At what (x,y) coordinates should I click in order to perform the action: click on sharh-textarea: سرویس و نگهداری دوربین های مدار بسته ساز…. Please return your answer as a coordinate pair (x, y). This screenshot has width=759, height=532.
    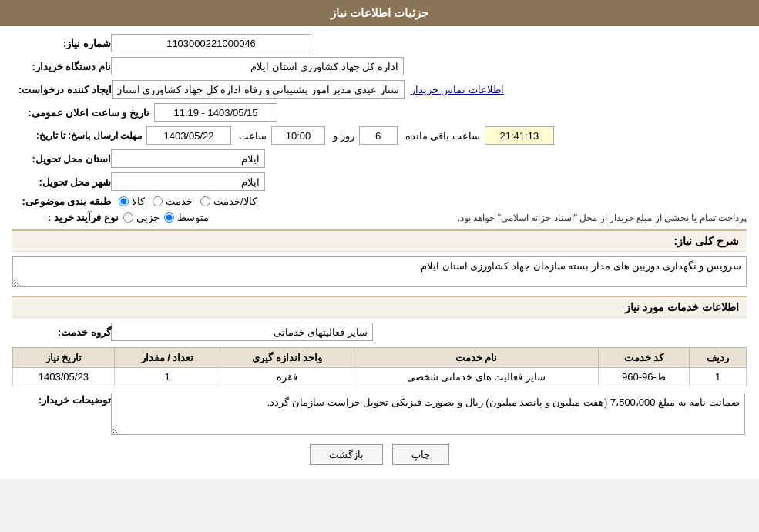
    Looking at the image, I should click on (379, 272).